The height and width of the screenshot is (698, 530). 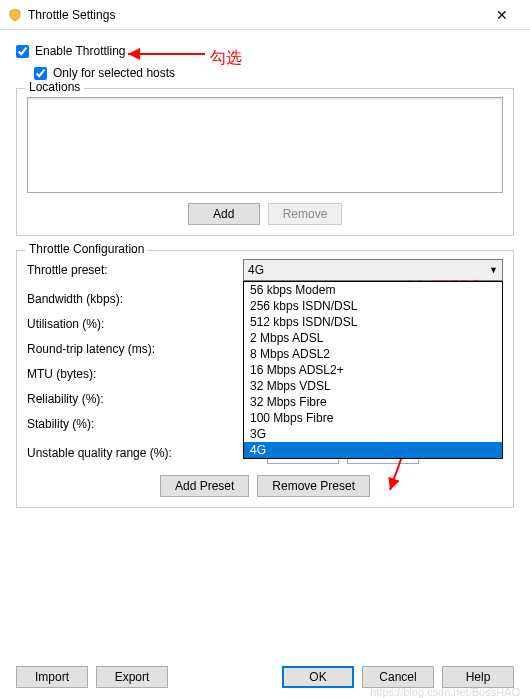 I want to click on rtt-label: Round-trip latency (ms):, so click(x=147, y=349).